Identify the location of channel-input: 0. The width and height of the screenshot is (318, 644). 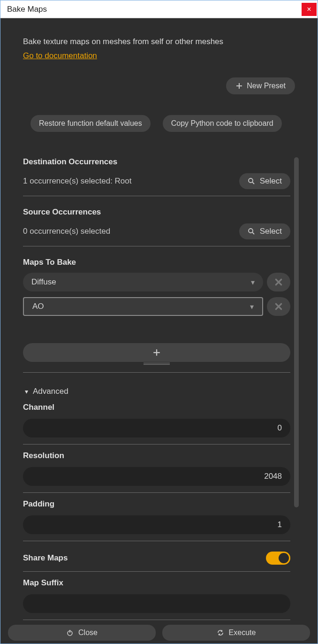
(157, 428).